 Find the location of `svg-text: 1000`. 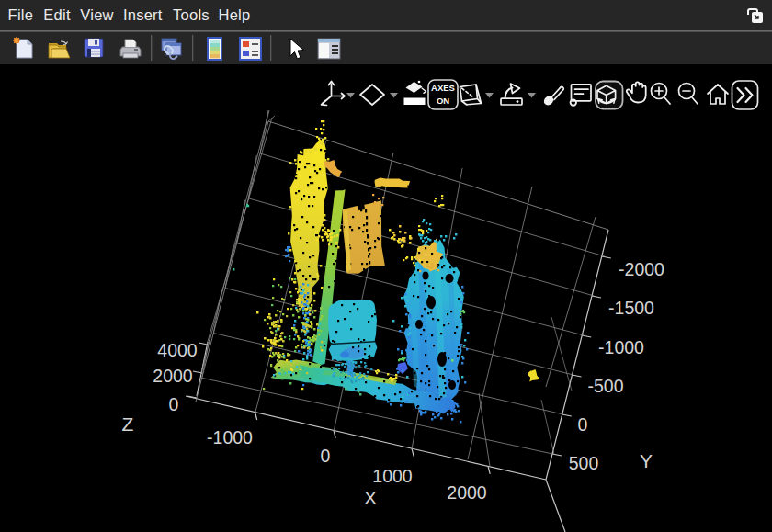

svg-text: 1000 is located at coordinates (392, 476).